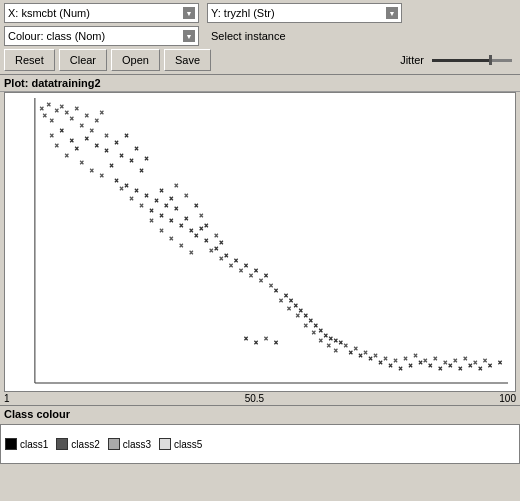  Describe the element at coordinates (37, 414) in the screenshot. I see `class-colour-title: Class colour` at that location.